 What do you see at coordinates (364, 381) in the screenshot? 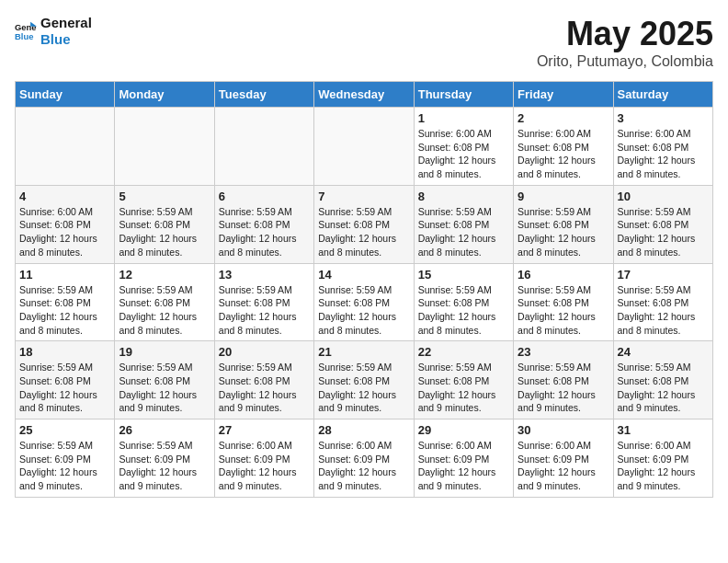
I see `calendar-week-row: 18Sunrise: 5:59 AM Sunset: 6:08 PM Dayli…` at bounding box center [364, 381].